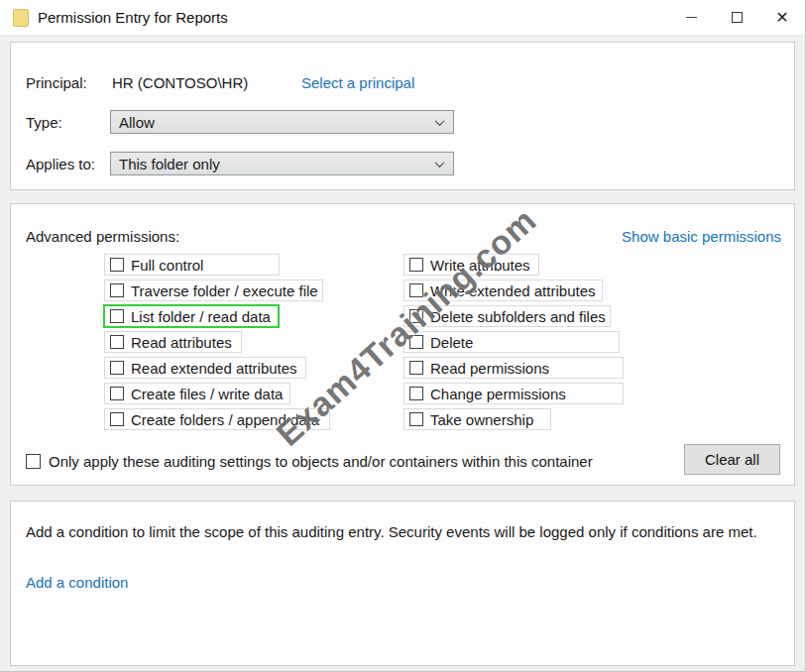 The image size is (806, 672). Describe the element at coordinates (191, 316) in the screenshot. I see `permission-item-list-folder-highlighted: List folder / read data` at that location.